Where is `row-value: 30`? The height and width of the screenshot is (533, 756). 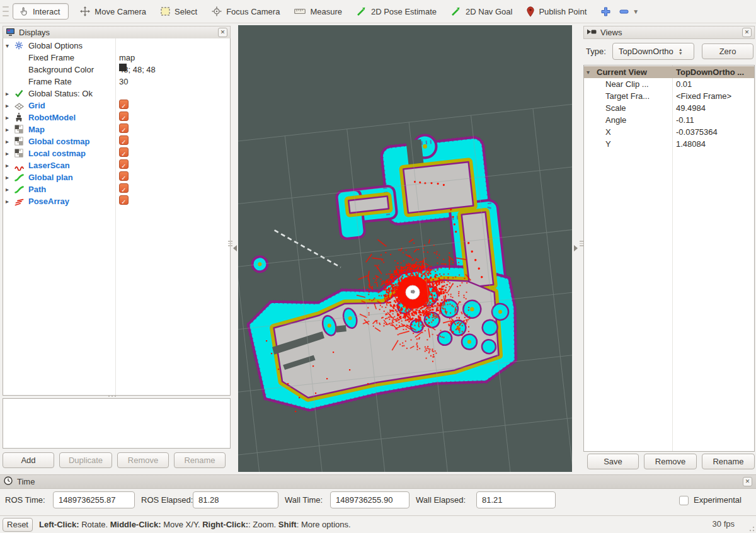 row-value: 30 is located at coordinates (123, 82).